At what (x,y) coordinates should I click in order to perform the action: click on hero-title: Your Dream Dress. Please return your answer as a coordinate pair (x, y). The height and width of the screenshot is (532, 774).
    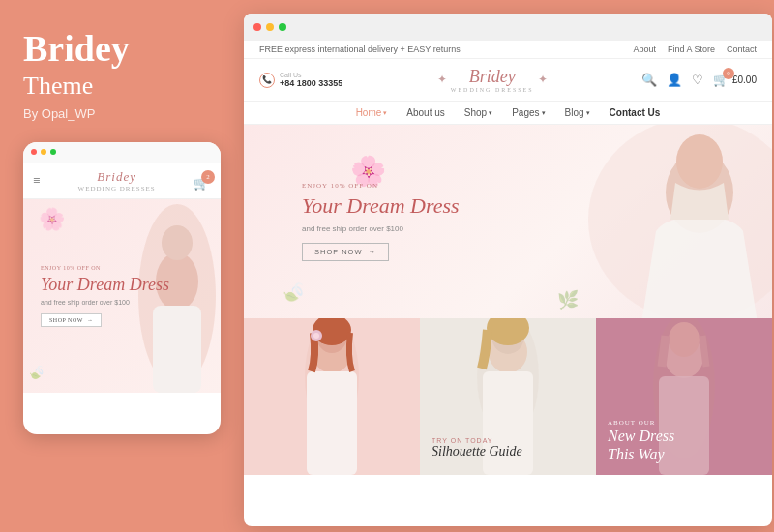
    Looking at the image, I should click on (381, 206).